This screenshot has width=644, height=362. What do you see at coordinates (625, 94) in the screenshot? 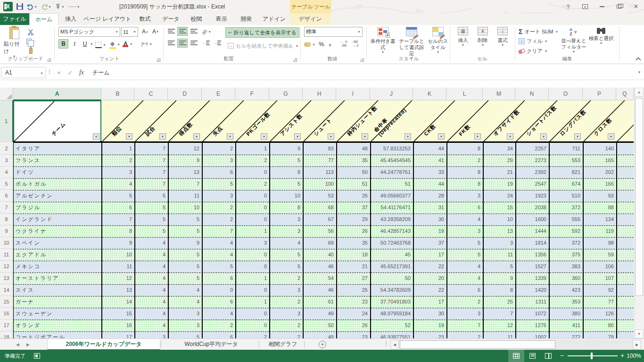
I see `column-header-Q: Q` at bounding box center [625, 94].